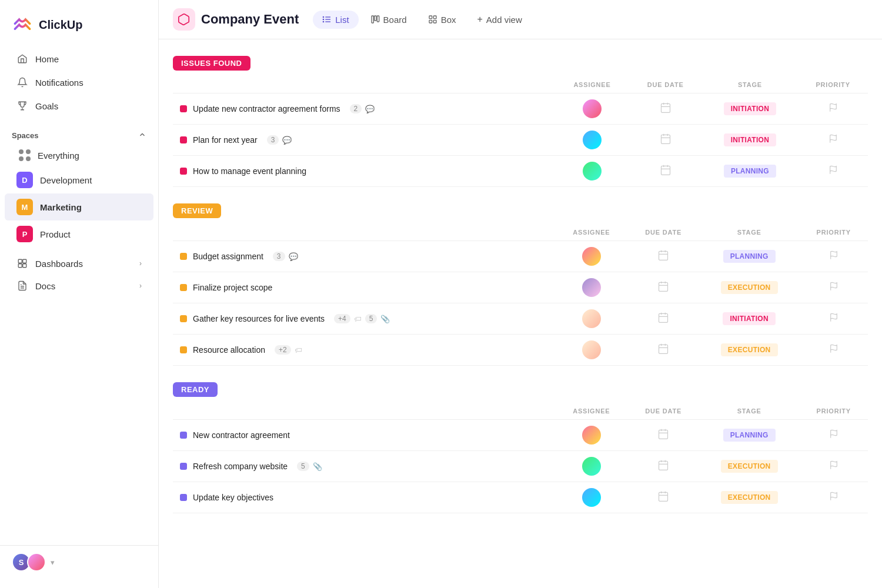 This screenshot has width=882, height=588. I want to click on col-header-priority: PRIORITY, so click(833, 85).